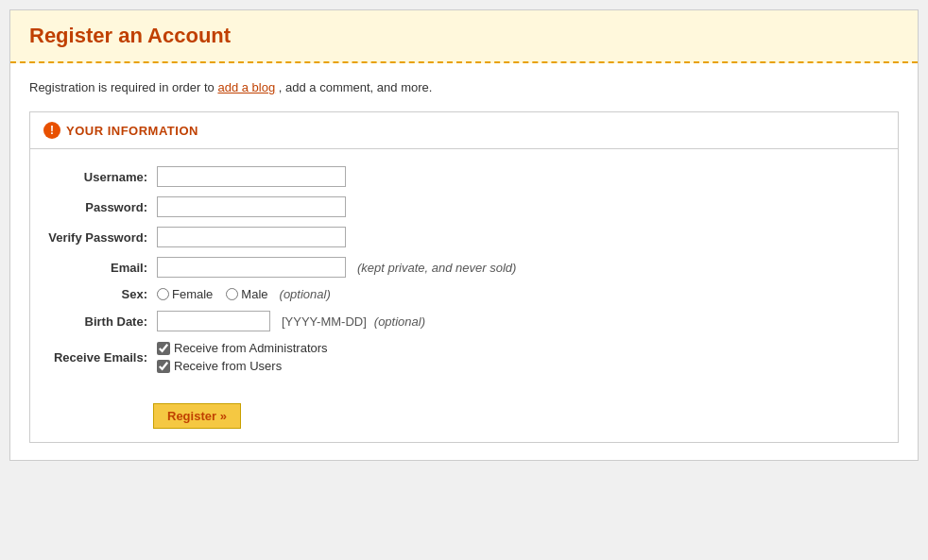  Describe the element at coordinates (464, 295) in the screenshot. I see `sex-row: Sex: Female Male (optional)` at that location.